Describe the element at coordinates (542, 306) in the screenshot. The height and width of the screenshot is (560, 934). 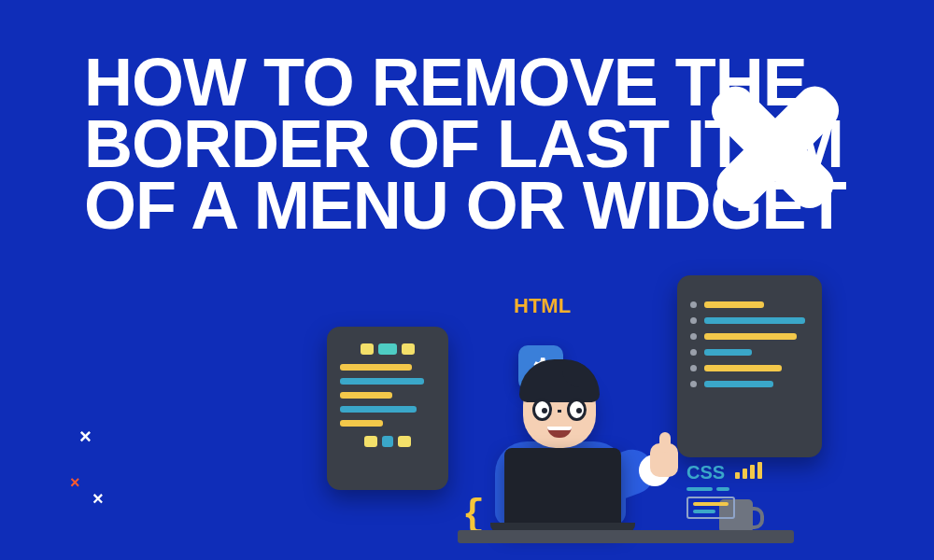
I see `html-label: HTML` at that location.